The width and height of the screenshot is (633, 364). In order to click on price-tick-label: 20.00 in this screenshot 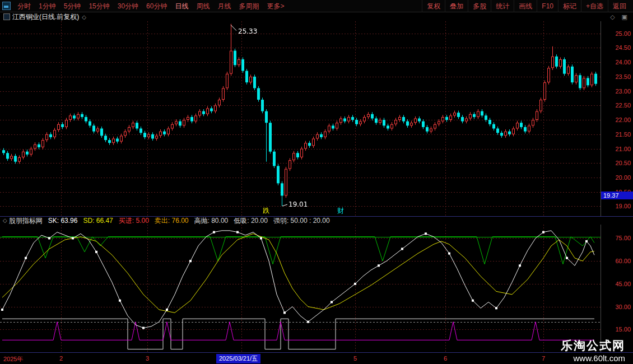, I will do `click(623, 178)`.